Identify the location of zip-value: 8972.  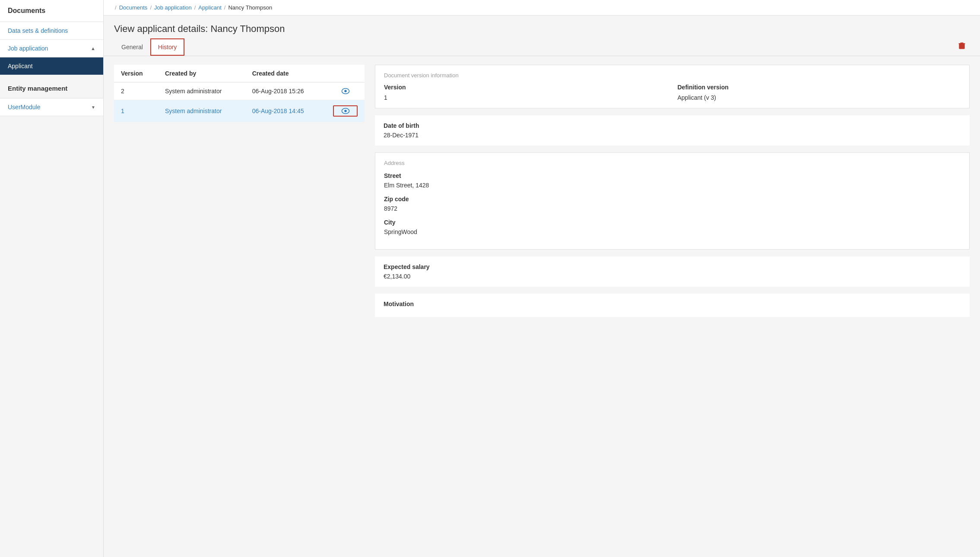
(672, 209).